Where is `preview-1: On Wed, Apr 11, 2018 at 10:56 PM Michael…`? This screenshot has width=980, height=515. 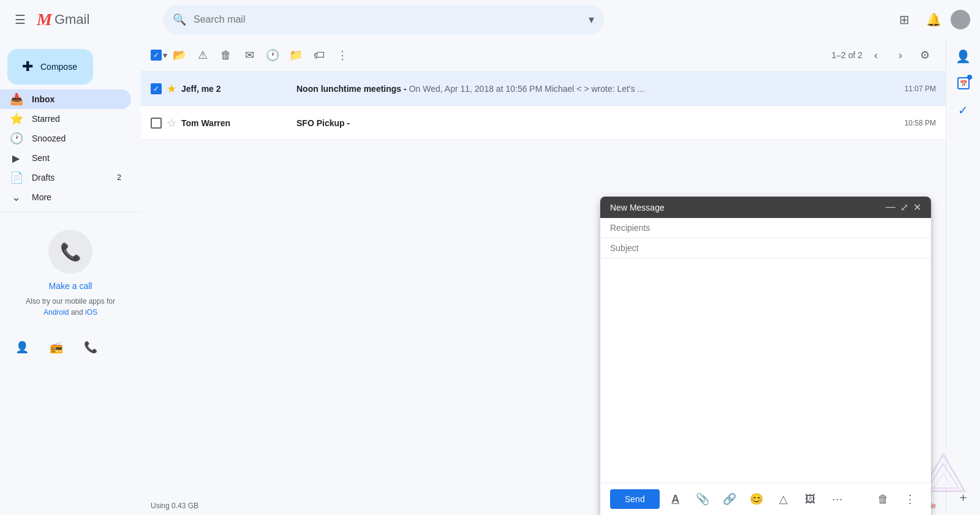 preview-1: On Wed, Apr 11, 2018 at 10:56 PM Michael… is located at coordinates (527, 89).